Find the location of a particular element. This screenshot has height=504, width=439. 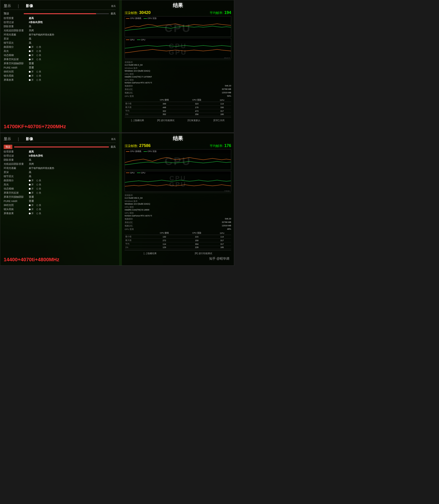

setting-tess-1: 曲面细分 开 关 is located at coordinates (60, 47).